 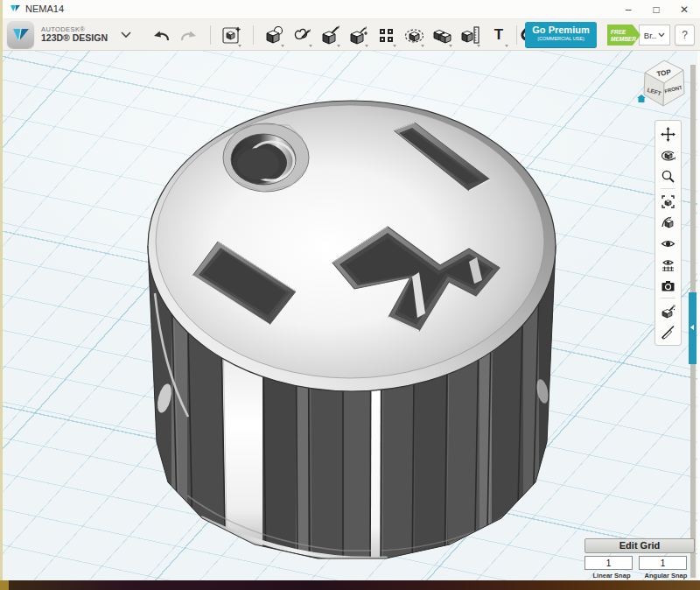 I want to click on account-menu: Br.., so click(x=654, y=35).